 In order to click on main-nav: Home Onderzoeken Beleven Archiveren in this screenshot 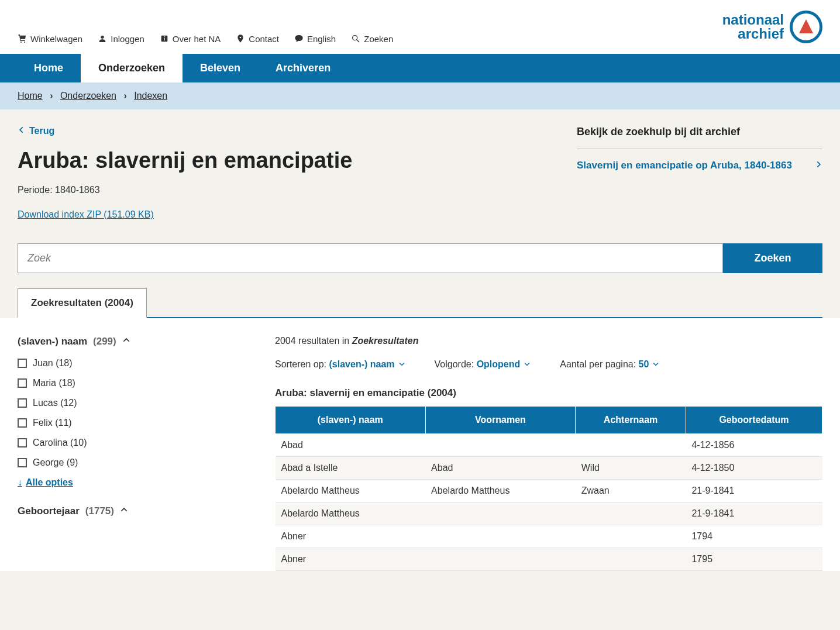, I will do `click(420, 68)`.